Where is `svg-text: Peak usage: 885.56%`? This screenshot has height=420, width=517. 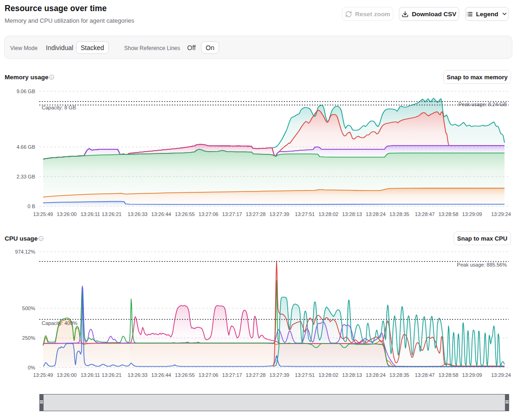
svg-text: Peak usage: 885.56% is located at coordinates (482, 265).